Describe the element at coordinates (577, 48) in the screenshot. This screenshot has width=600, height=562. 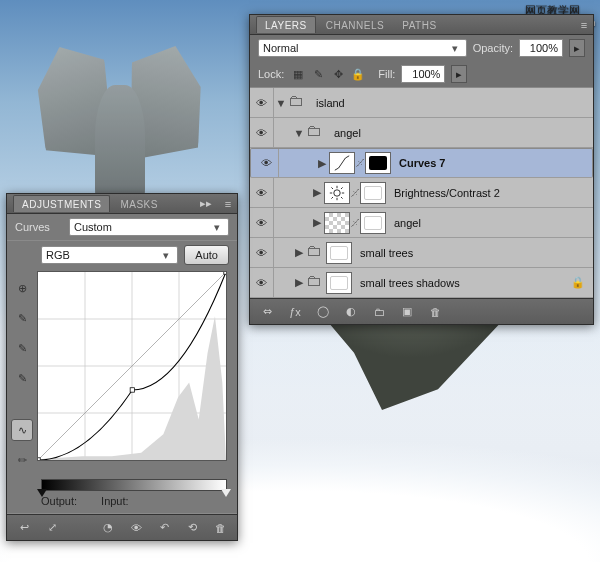
I see `opacity-flyout-icon: ▸` at that location.